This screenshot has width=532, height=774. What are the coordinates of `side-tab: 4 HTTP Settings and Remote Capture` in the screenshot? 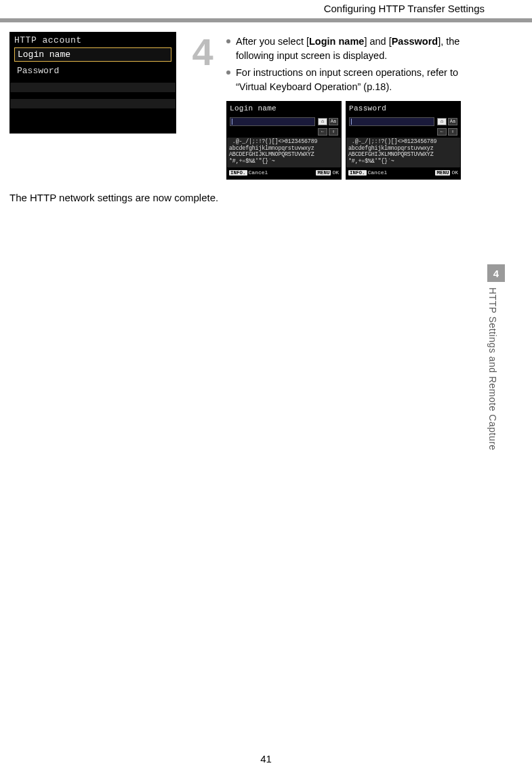 It's located at (496, 371).